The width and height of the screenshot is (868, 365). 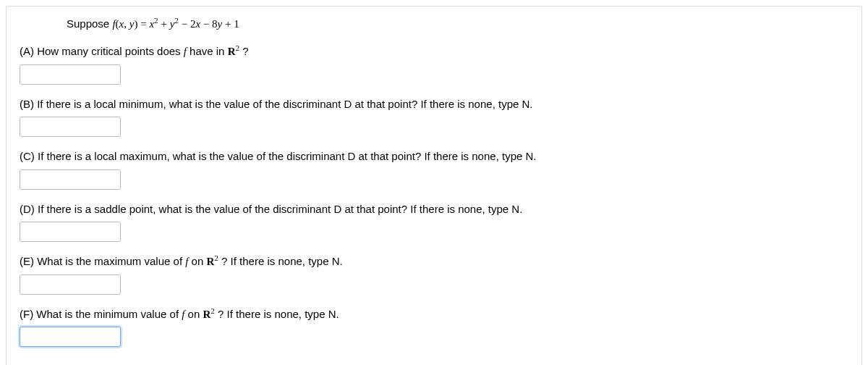 I want to click on question-b-text: (B) If there is a local minimum, what is…, so click(x=434, y=104).